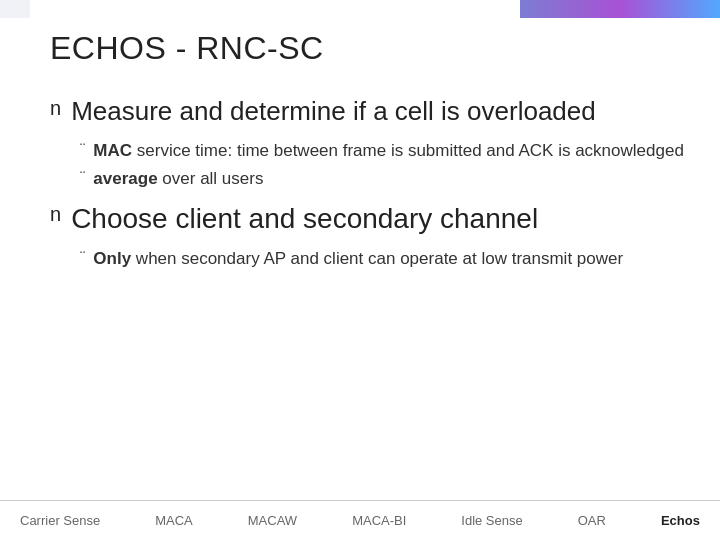 Image resolution: width=720 pixels, height=540 pixels. What do you see at coordinates (187, 48) in the screenshot?
I see `slide-title: ECHOS - RNC-SC` at bounding box center [187, 48].